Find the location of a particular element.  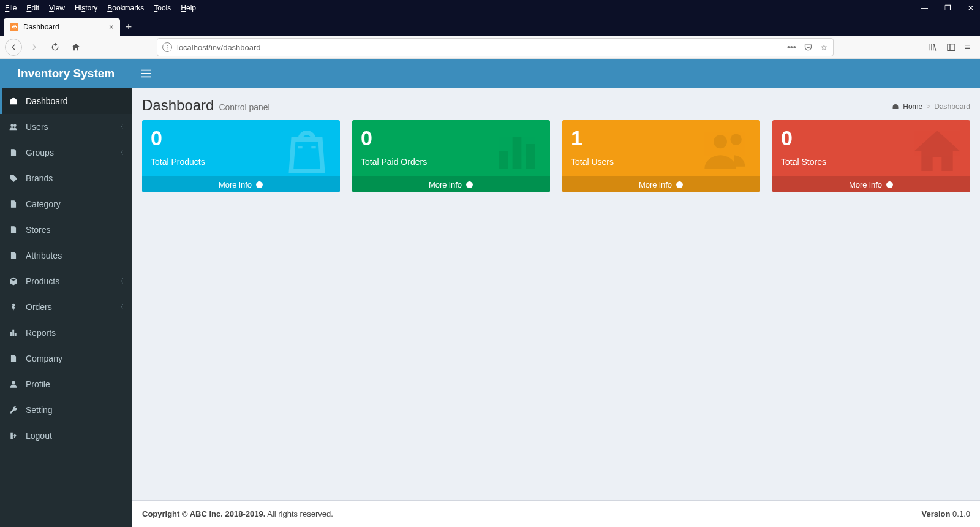

footer-copyright-strong: Copyright © ABC Inc. 2018-2019. is located at coordinates (203, 514).